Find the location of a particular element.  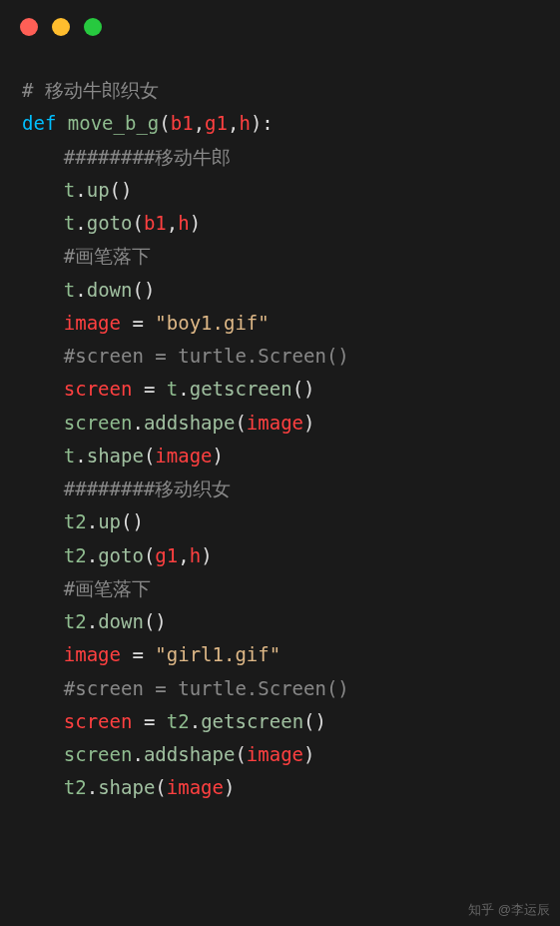

maximize-icon is located at coordinates (93, 27).